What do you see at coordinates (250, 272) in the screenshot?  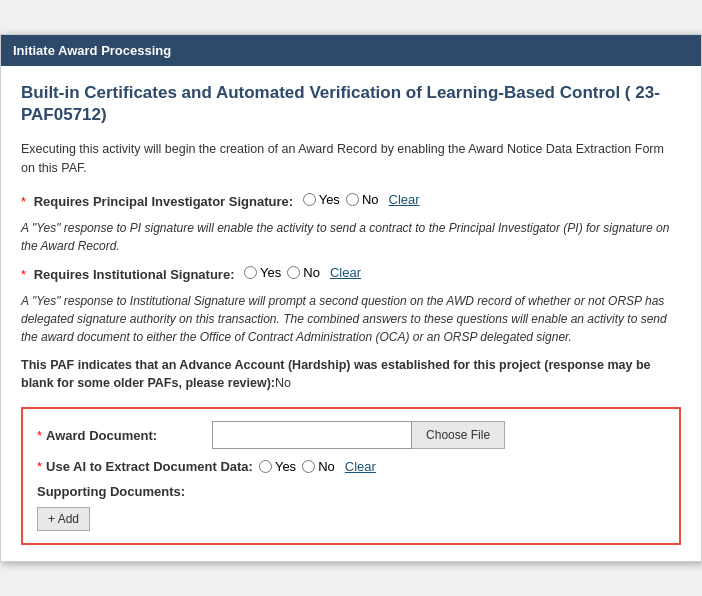 I see `inst-yes-radio` at bounding box center [250, 272].